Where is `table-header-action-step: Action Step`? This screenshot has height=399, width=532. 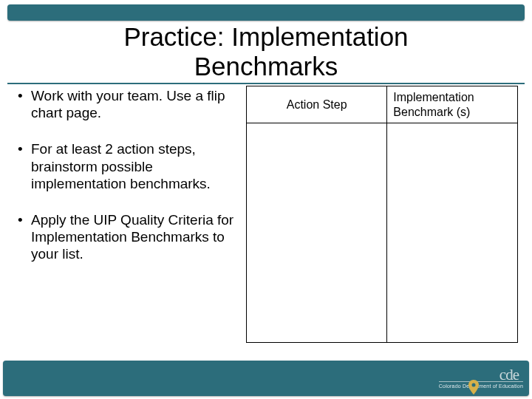
table-header-action-step: Action Step is located at coordinates (317, 105).